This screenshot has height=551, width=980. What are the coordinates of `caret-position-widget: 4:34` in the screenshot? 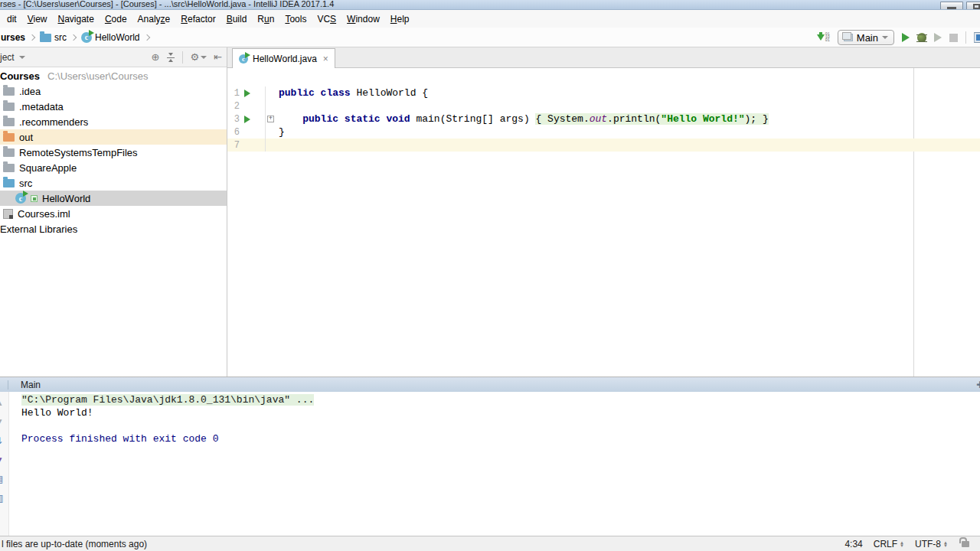 It's located at (853, 544).